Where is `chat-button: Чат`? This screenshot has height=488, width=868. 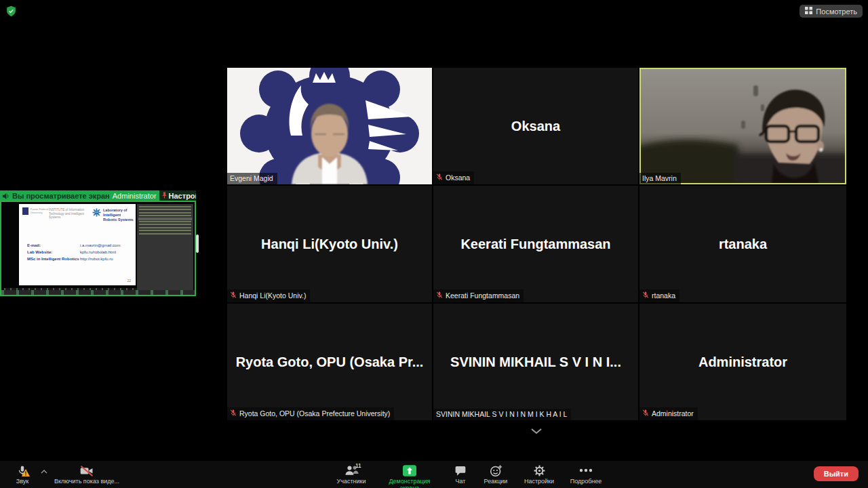 chat-button: Чат is located at coordinates (460, 474).